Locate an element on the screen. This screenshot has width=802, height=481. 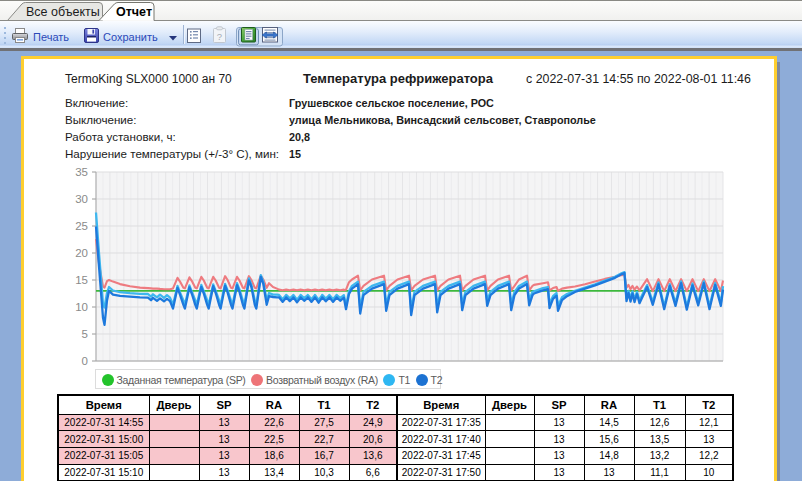
svg-text: 35 is located at coordinates (82, 172).